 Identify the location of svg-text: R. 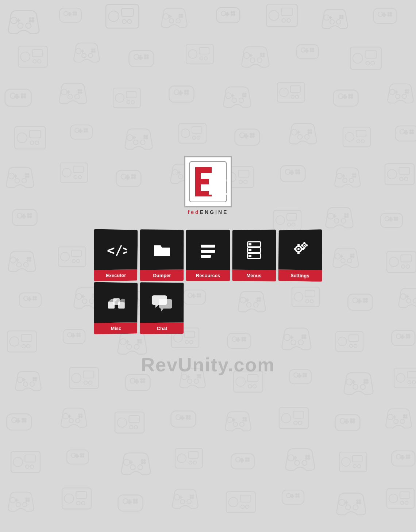
(217, 185).